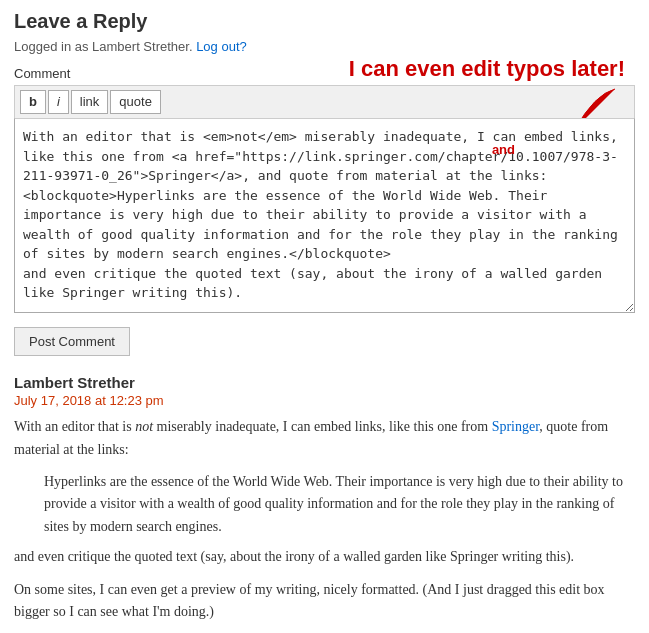  I want to click on comment-date: July 17, 2018 at 12:23 pm, so click(324, 400).